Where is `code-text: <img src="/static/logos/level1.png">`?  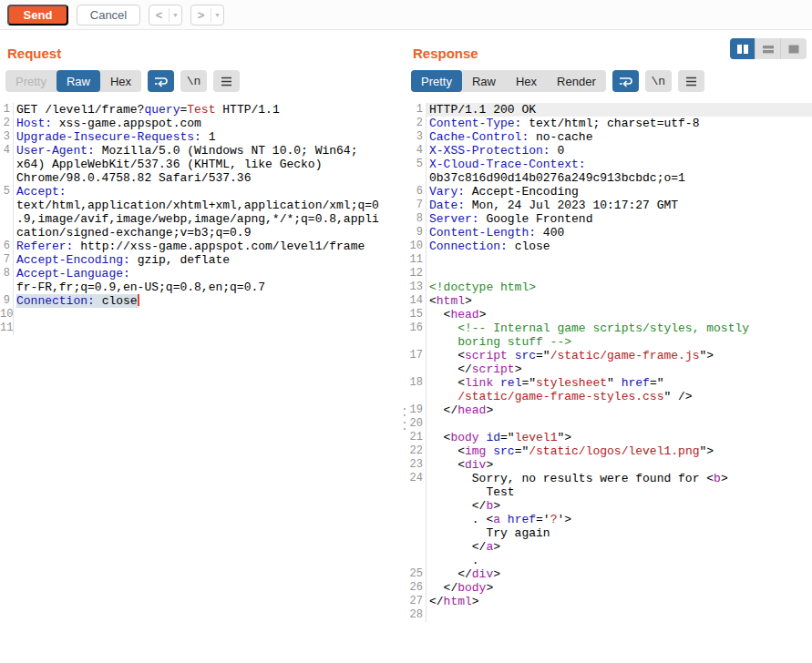
code-text: <img src="/static/logos/level1.png"> is located at coordinates (620, 452).